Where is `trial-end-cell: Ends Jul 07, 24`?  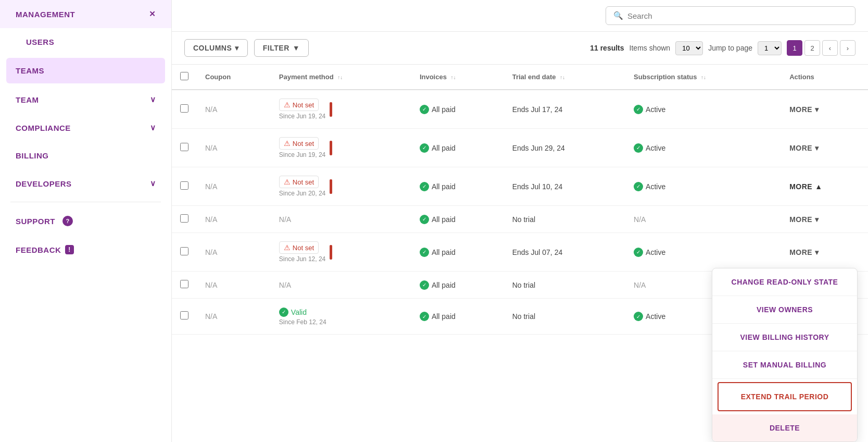 trial-end-cell: Ends Jul 07, 24 is located at coordinates (564, 252).